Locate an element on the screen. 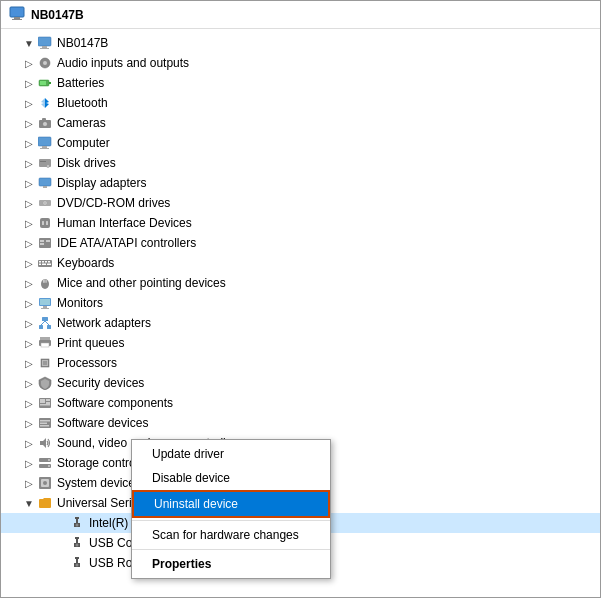 This screenshot has width=601, height=598. audio-expand: ▷ is located at coordinates (29, 63).